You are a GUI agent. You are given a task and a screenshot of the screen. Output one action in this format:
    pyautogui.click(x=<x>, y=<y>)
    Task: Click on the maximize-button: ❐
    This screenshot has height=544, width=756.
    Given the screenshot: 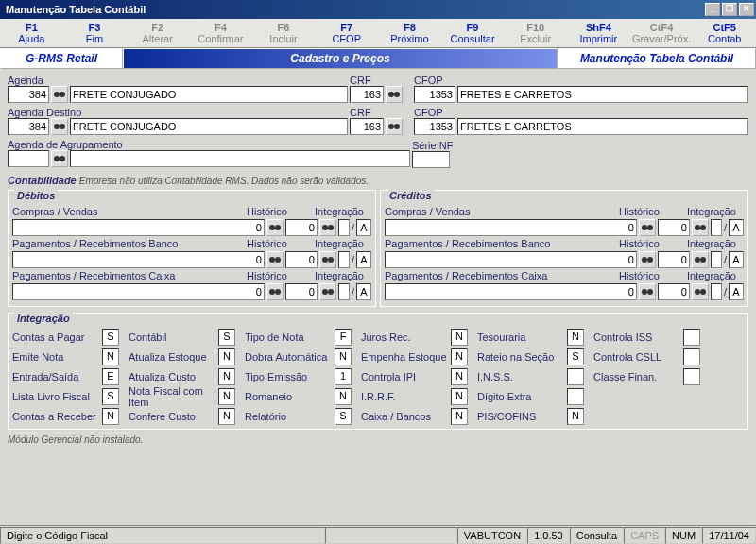 What is the action you would take?
    pyautogui.click(x=730, y=9)
    